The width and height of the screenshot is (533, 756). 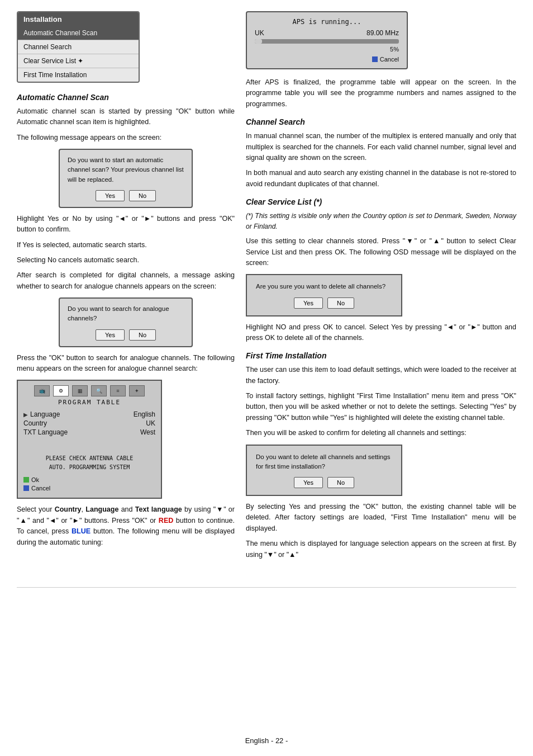 I want to click on aps-running-box: APS is running... UK 89.00 MHz 5% Cancel, so click(x=327, y=40).